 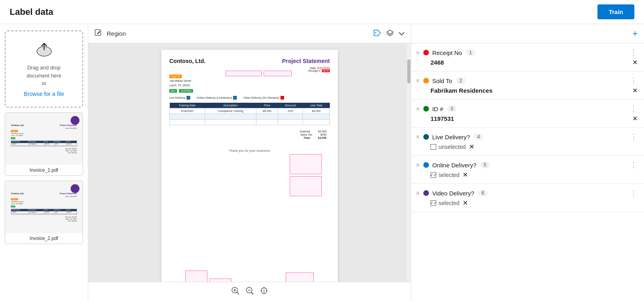 What do you see at coordinates (44, 170) in the screenshot?
I see `file-name-1: Invoice_1.pdf` at bounding box center [44, 170].